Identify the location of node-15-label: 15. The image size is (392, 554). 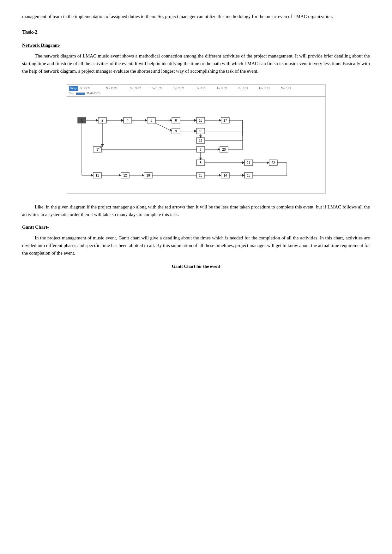
(249, 176).